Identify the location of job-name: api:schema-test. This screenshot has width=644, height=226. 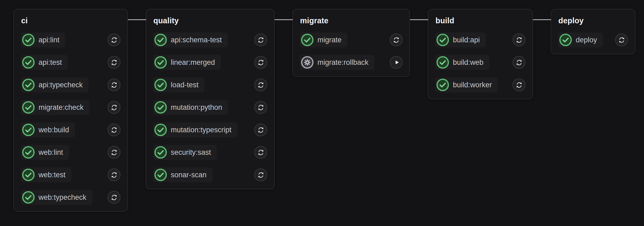
(196, 40).